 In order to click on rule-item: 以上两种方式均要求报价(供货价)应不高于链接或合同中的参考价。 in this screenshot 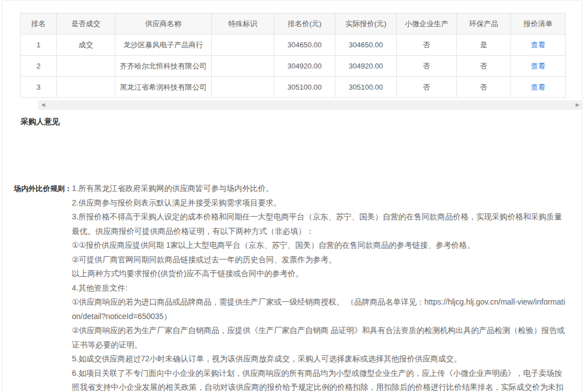, I will do `click(320, 274)`.